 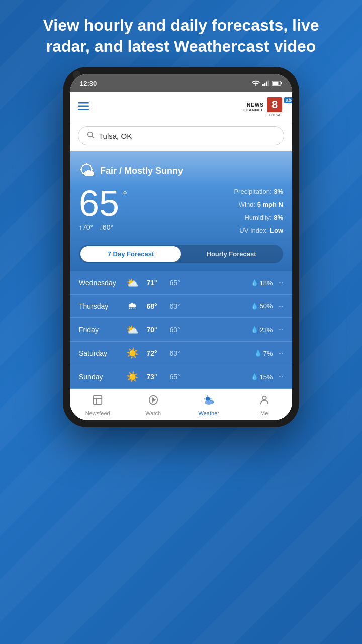 I want to click on day-high-temp: 70°, so click(x=152, y=330).